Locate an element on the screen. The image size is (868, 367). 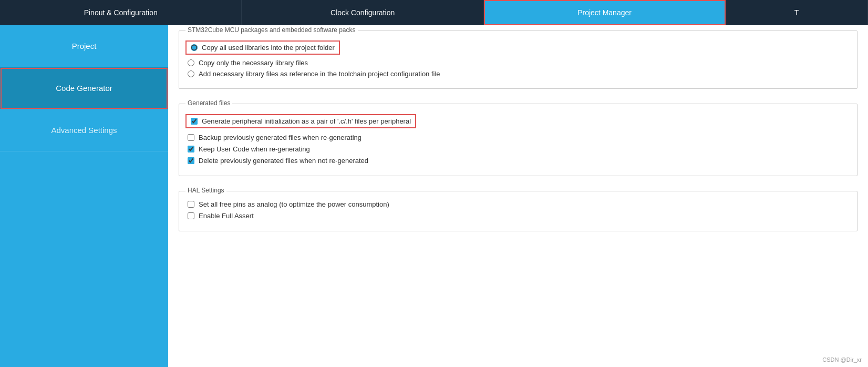
checkbox-backup-files: Backup previously generated files when r… is located at coordinates (518, 138).